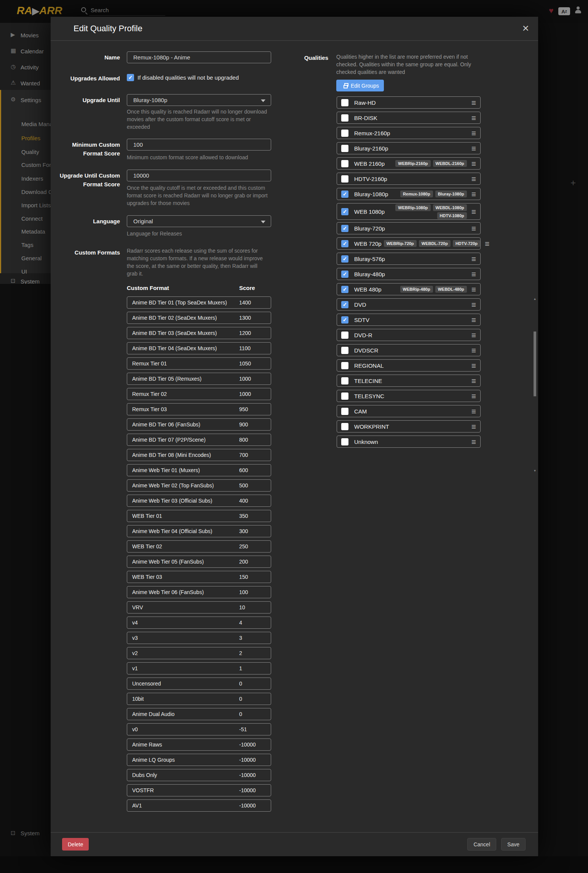  What do you see at coordinates (199, 303) in the screenshot?
I see `custom-format-row: Anime BD Tier 01 (Top SeaDex Muxers)1400` at bounding box center [199, 303].